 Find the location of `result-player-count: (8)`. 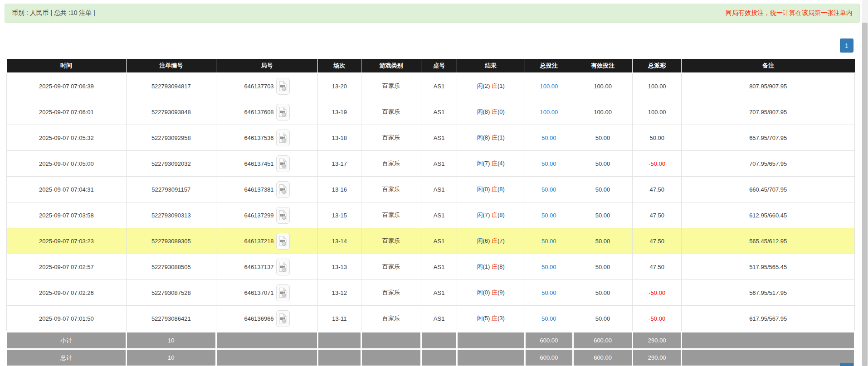

result-player-count: (8) is located at coordinates (488, 111).